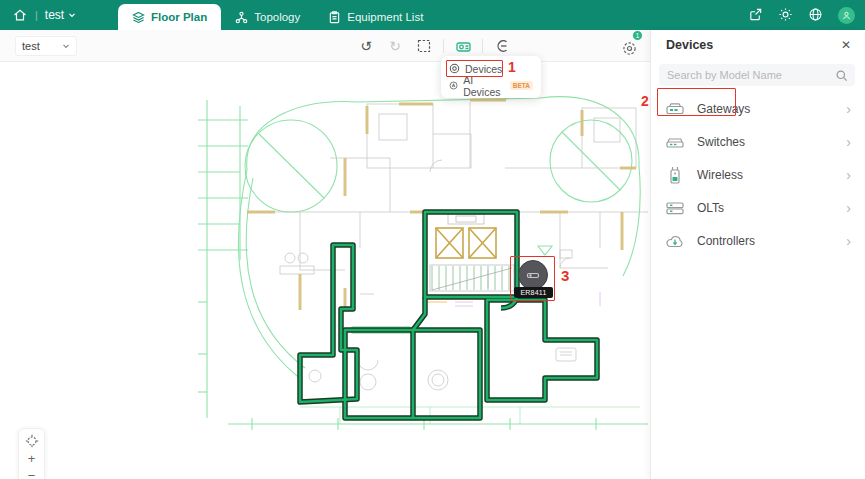 This screenshot has height=479, width=865. Describe the element at coordinates (491, 77) in the screenshot. I see `add-device-dropdown: Devices AI Devices BETA 1` at that location.